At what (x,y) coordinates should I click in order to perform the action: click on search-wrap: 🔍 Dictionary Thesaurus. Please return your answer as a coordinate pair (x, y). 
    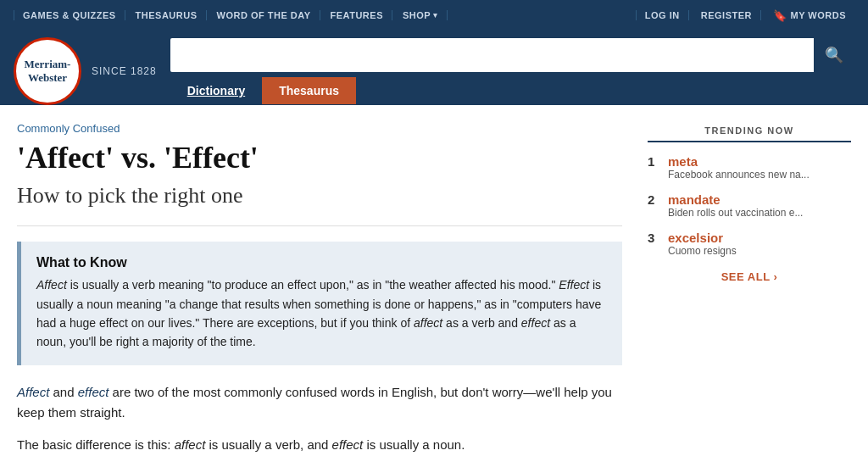
    Looking at the image, I should click on (512, 71).